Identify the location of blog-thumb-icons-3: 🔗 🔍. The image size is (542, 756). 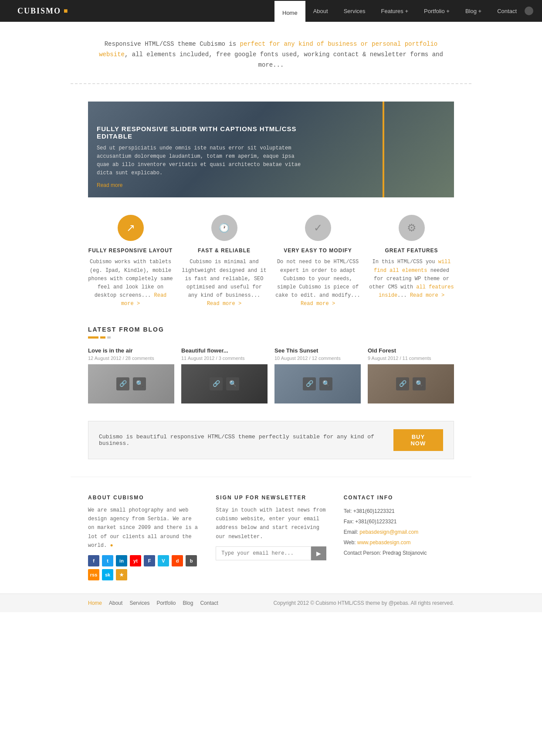
(318, 384).